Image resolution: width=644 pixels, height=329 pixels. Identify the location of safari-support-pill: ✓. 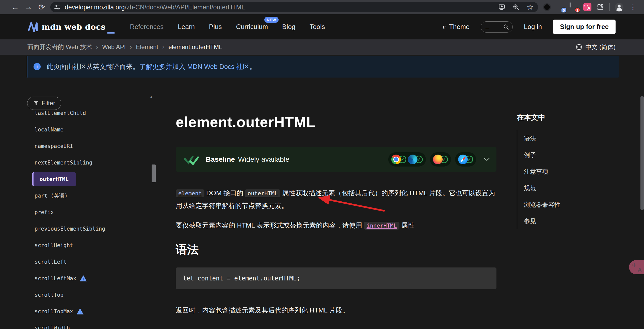
(466, 159).